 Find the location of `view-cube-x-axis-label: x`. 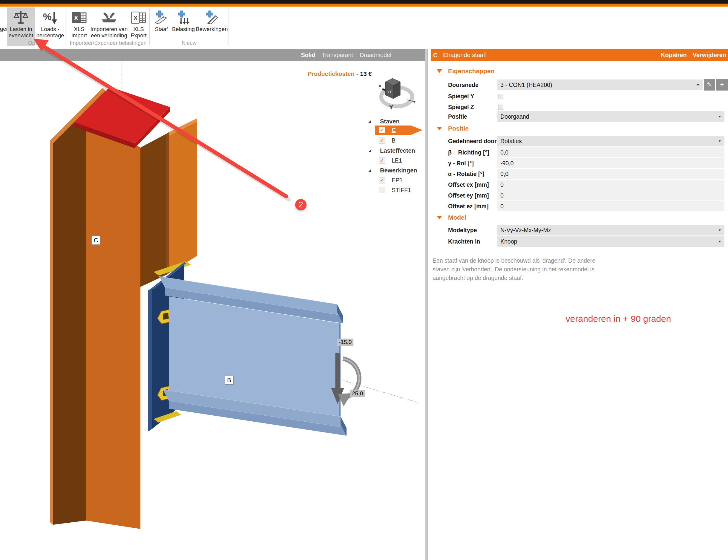

view-cube-x-axis-label: x is located at coordinates (380, 86).